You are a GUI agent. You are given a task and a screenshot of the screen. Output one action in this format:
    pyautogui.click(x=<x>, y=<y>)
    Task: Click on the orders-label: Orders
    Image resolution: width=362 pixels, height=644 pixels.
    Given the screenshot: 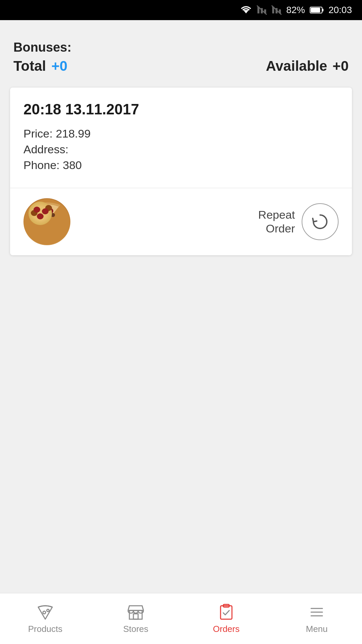 What is the action you would take?
    pyautogui.click(x=226, y=629)
    